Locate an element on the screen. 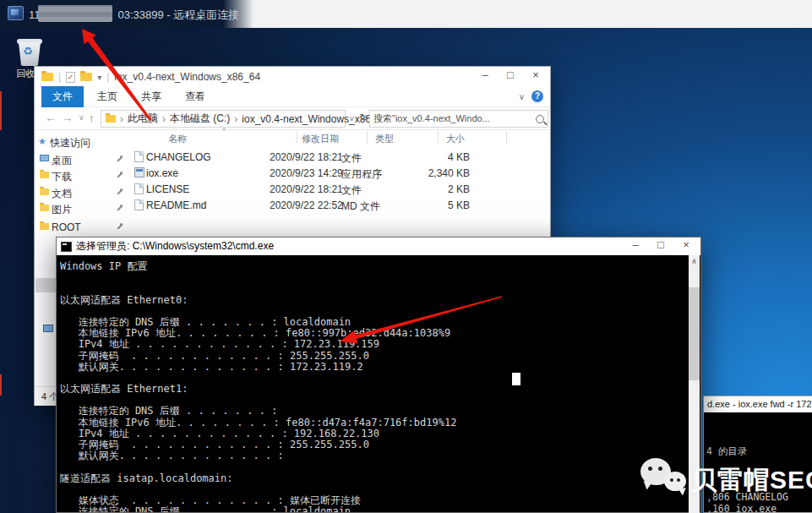 This screenshot has width=812, height=513. console-line: 默认网关. . . . . . . . . . . . . : 172.23.1… is located at coordinates (375, 367).